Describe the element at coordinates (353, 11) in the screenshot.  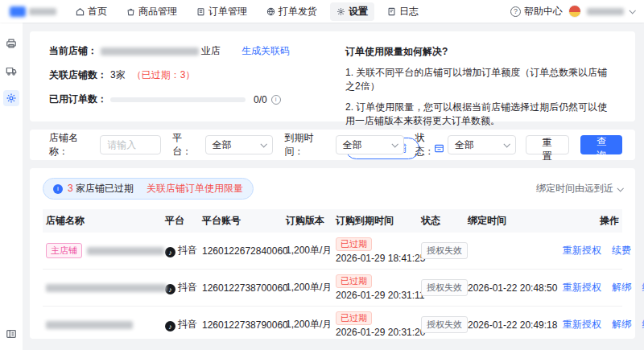
I see `nav-item-settings: 设置` at that location.